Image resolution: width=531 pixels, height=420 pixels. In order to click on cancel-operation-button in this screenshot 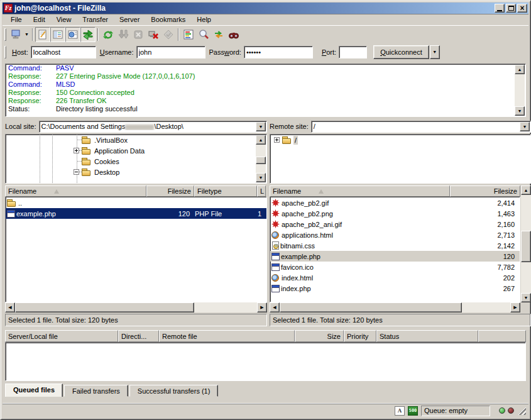, I will do `click(138, 35)`.